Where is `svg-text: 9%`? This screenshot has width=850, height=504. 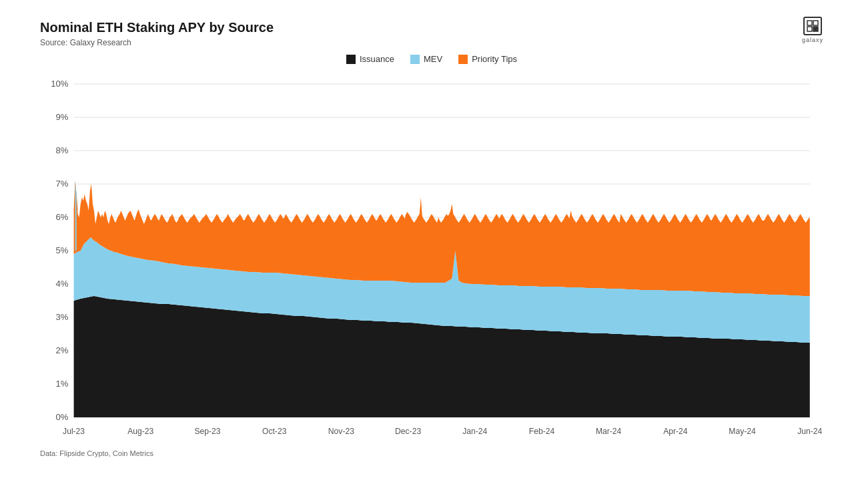 svg-text: 9% is located at coordinates (63, 117).